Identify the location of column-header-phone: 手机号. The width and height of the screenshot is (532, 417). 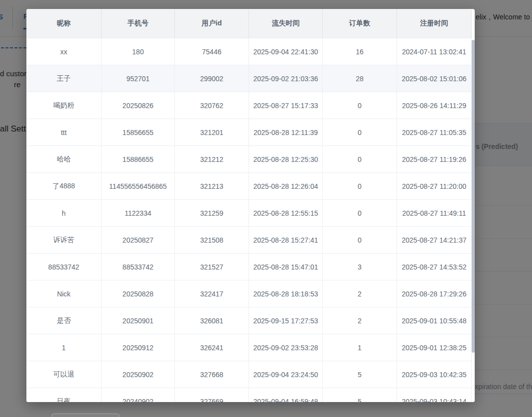
(138, 24).